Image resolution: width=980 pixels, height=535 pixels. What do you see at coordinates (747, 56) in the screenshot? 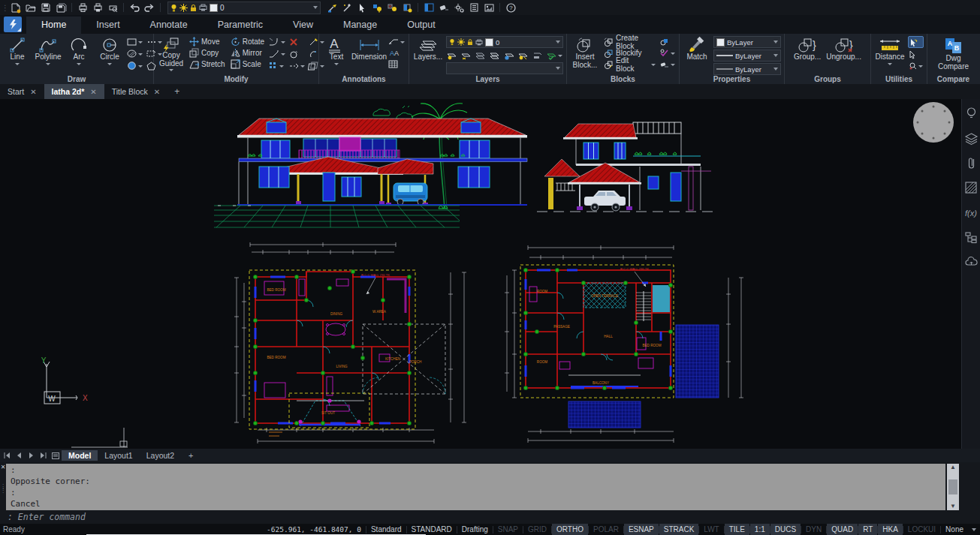
I see `lineweight-dropdown: ByLayer` at bounding box center [747, 56].